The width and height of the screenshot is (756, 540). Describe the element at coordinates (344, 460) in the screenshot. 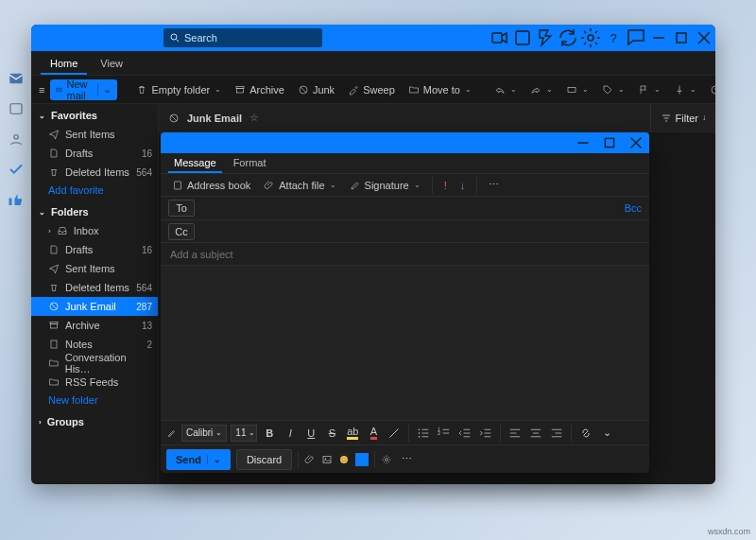

I see `emoji-icon` at that location.